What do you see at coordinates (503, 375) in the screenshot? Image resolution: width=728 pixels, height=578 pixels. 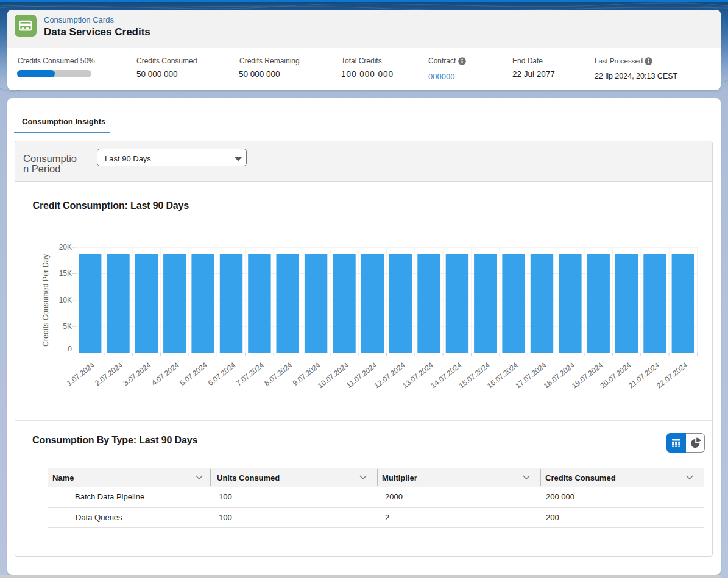 I see `svg-text: 16.07.2024` at bounding box center [503, 375].